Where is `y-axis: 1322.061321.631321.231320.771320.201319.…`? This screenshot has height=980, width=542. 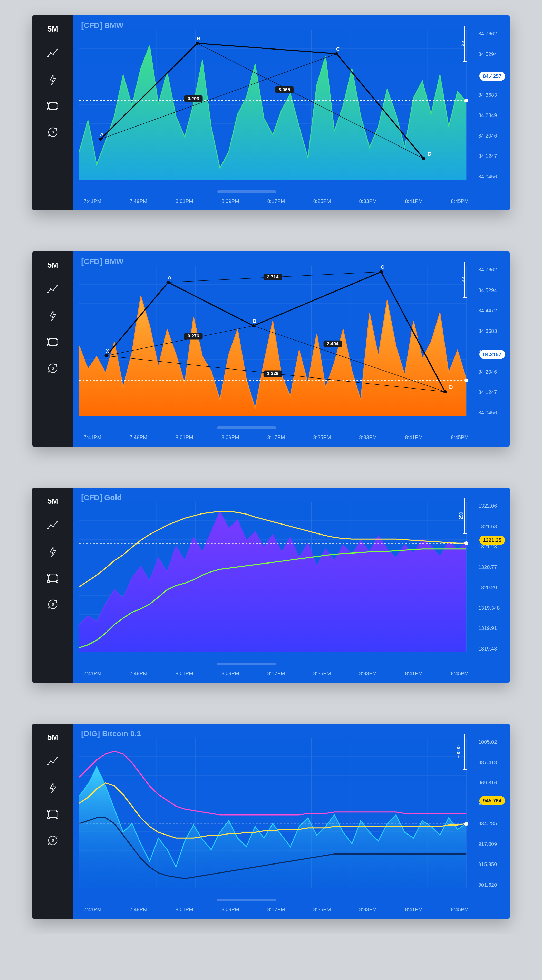 y-axis: 1322.061321.631321.231320.771320.201319.… is located at coordinates (492, 585).